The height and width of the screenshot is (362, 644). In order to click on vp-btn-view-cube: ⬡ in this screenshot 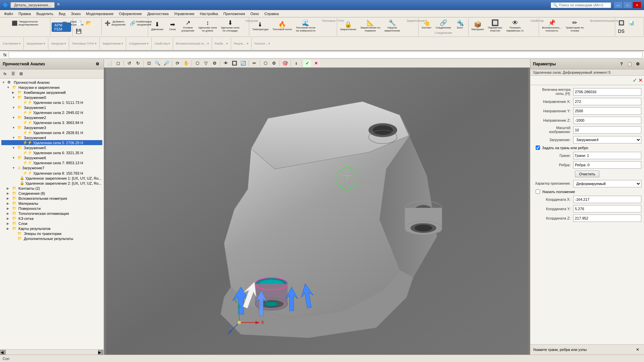, I will do `click(197, 63)`.